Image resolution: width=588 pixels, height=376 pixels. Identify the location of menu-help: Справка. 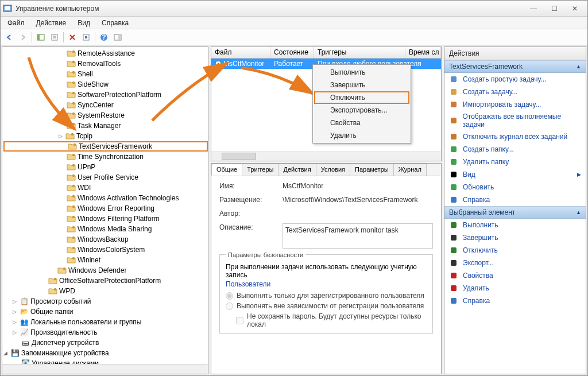
(115, 23).